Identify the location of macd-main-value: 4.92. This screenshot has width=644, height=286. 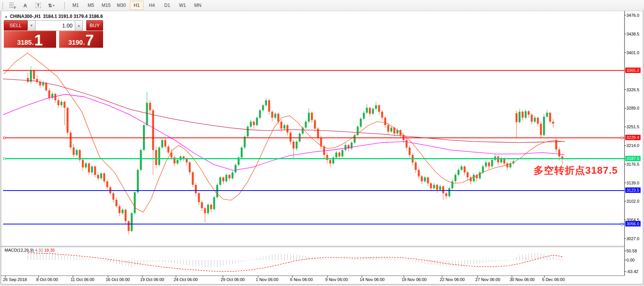
(39, 250).